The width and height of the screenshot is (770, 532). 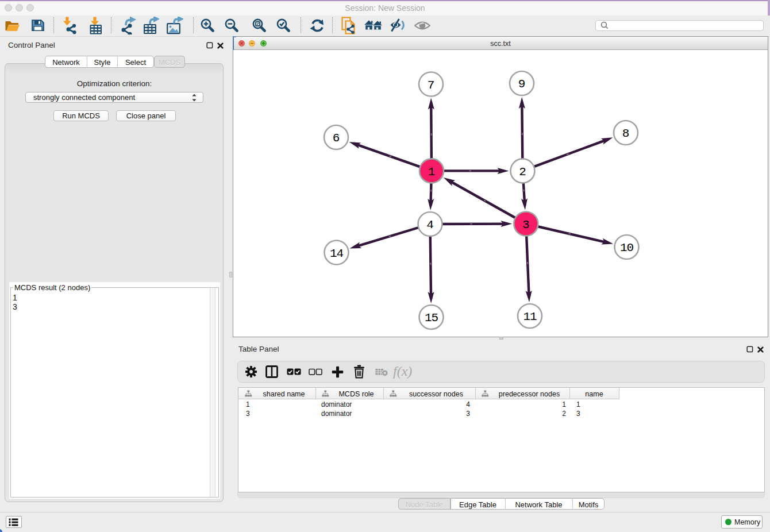 I want to click on svg-text: 3, so click(x=526, y=225).